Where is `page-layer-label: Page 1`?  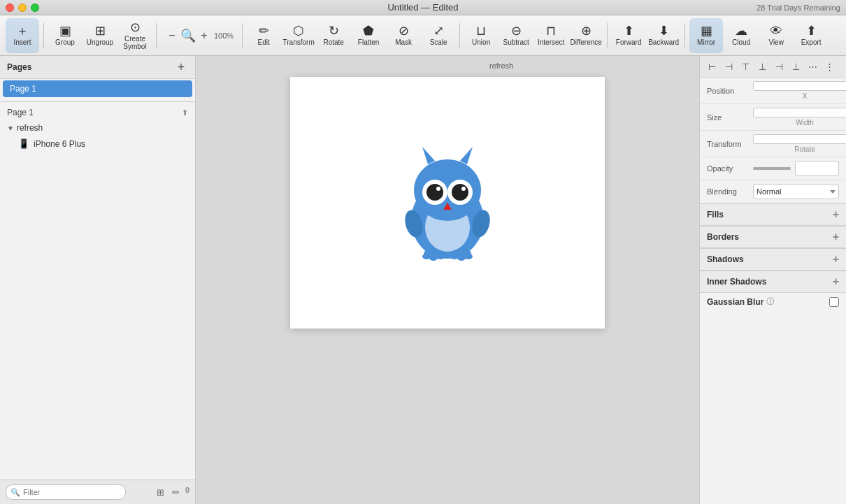 page-layer-label: Page 1 is located at coordinates (20, 113).